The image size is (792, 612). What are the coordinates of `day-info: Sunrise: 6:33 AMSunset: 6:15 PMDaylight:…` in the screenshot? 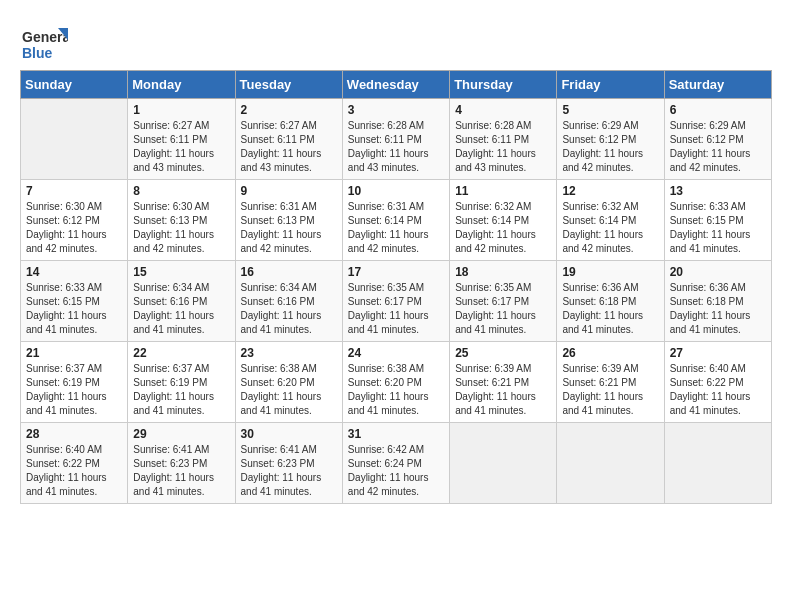 It's located at (718, 228).